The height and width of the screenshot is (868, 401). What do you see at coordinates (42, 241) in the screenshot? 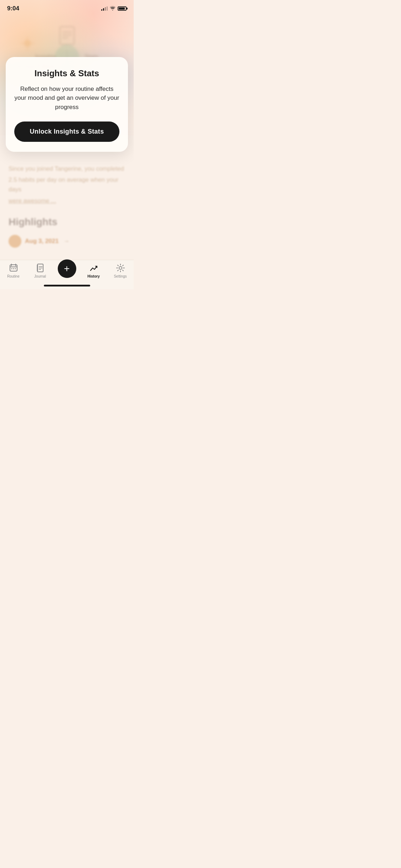
I see `highlight-date: Aug 3, 2021` at bounding box center [42, 241].